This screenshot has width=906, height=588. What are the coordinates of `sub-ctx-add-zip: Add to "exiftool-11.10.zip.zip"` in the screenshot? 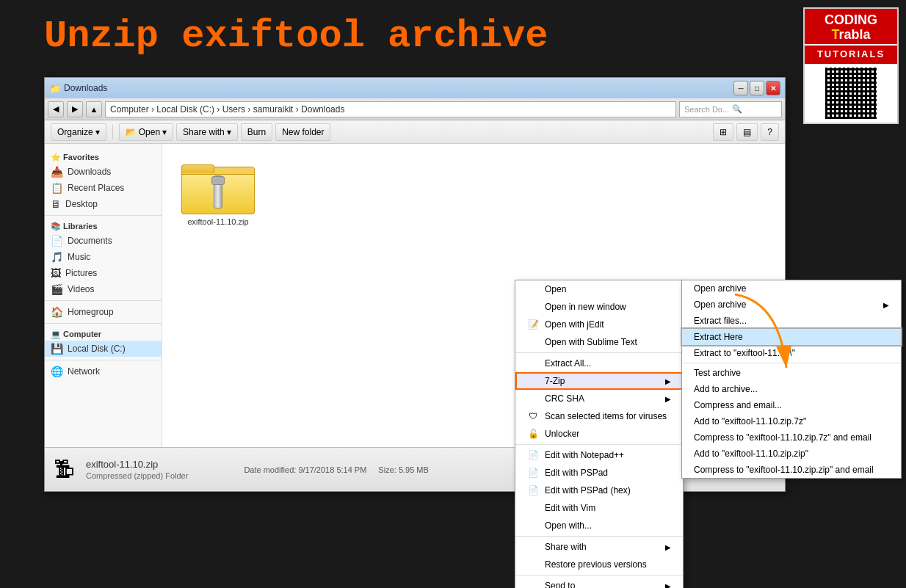 It's located at (791, 454).